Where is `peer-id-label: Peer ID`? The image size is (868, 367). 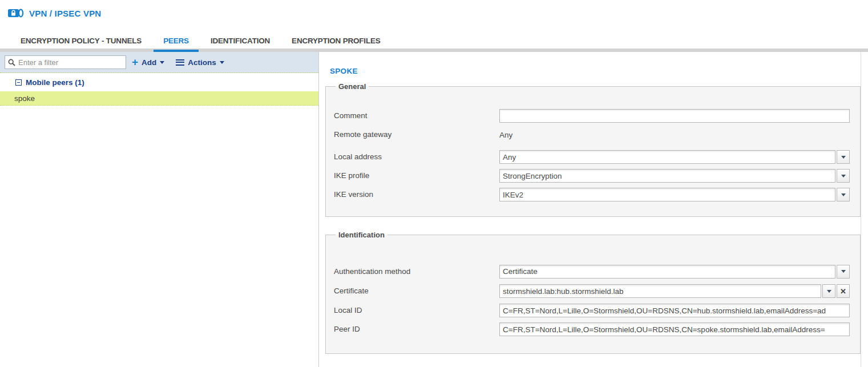
peer-id-label: Peer ID is located at coordinates (347, 329).